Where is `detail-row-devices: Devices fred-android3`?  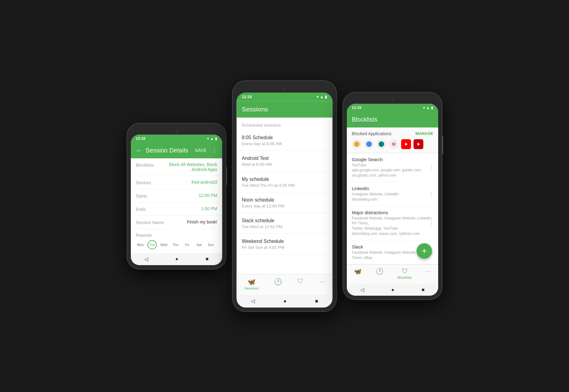 detail-row-devices: Devices fred-android3 is located at coordinates (177, 183).